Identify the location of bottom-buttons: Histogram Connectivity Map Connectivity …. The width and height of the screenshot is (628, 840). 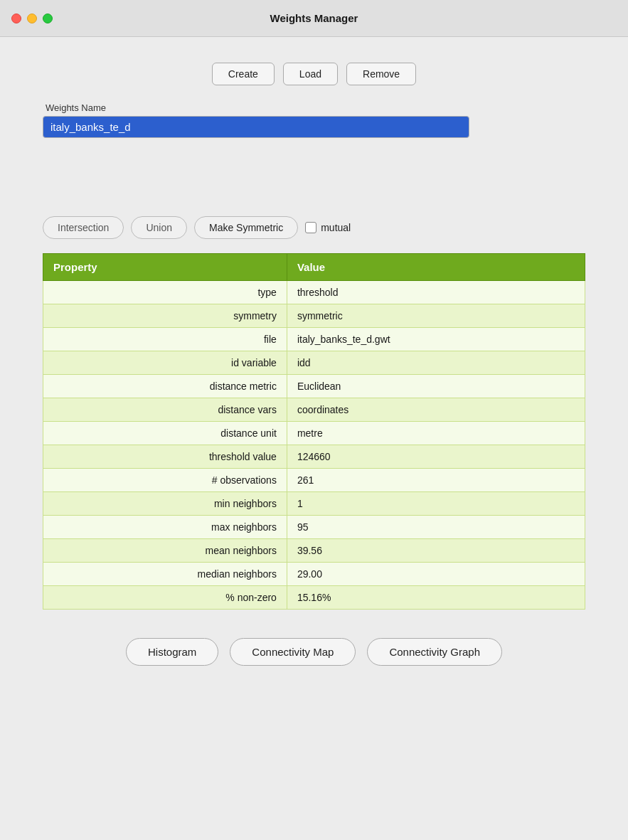
(314, 652).